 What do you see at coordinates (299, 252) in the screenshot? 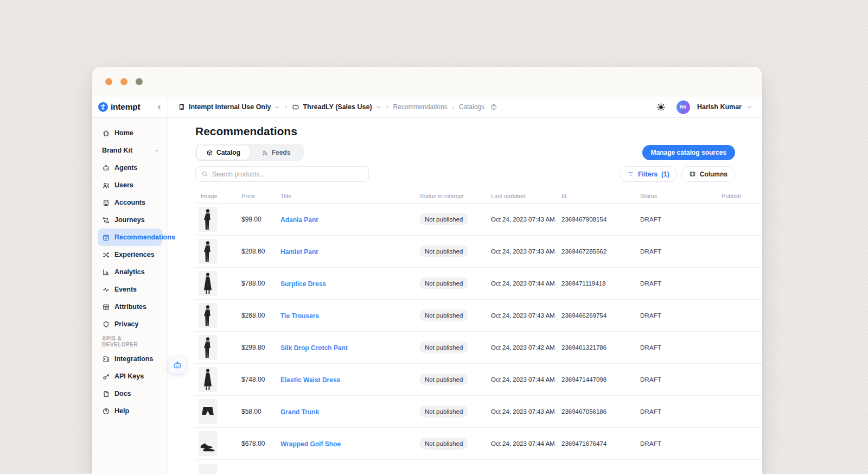
I see `product-title-link: Hamlet Pant` at bounding box center [299, 252].